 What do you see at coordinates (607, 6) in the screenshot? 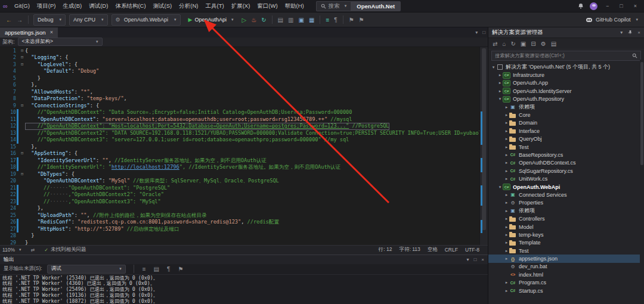
I see `minimize-button: −` at bounding box center [607, 6].